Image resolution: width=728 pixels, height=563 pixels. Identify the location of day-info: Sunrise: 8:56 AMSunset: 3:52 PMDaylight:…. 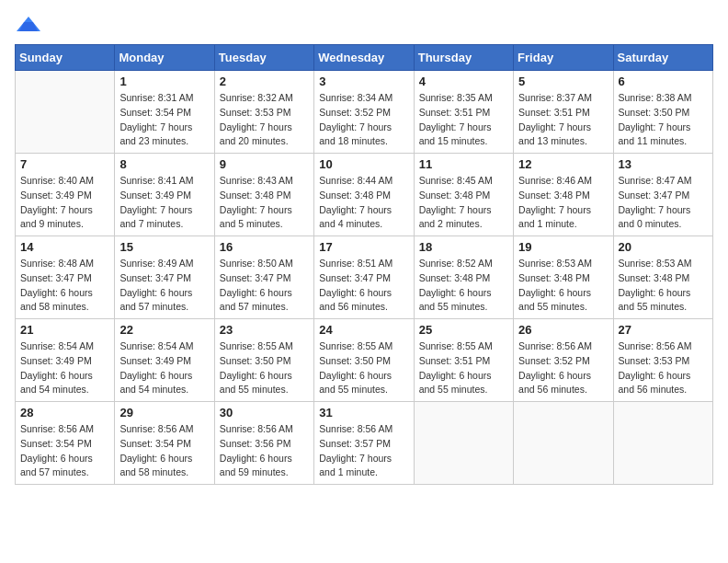
(563, 368).